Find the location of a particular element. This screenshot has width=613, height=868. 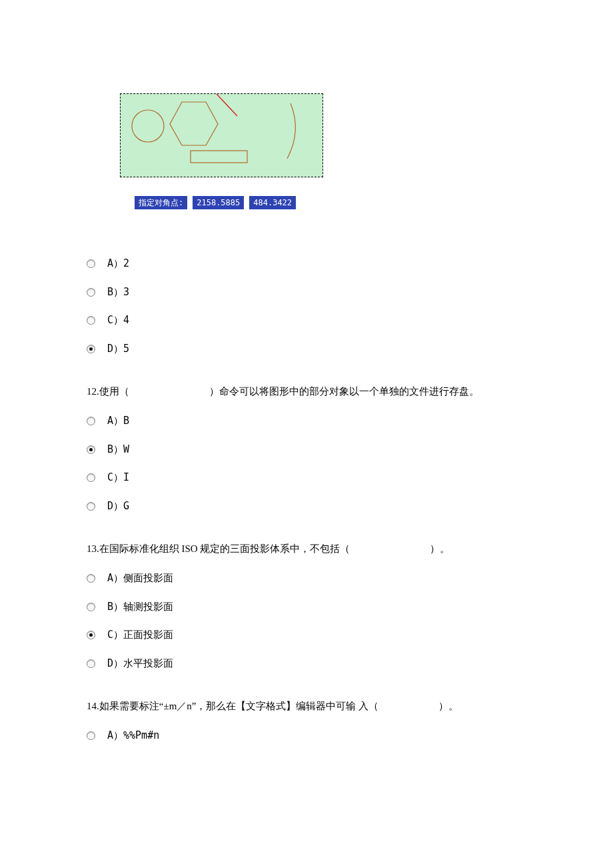

hexagon-shape is located at coordinates (194, 124).